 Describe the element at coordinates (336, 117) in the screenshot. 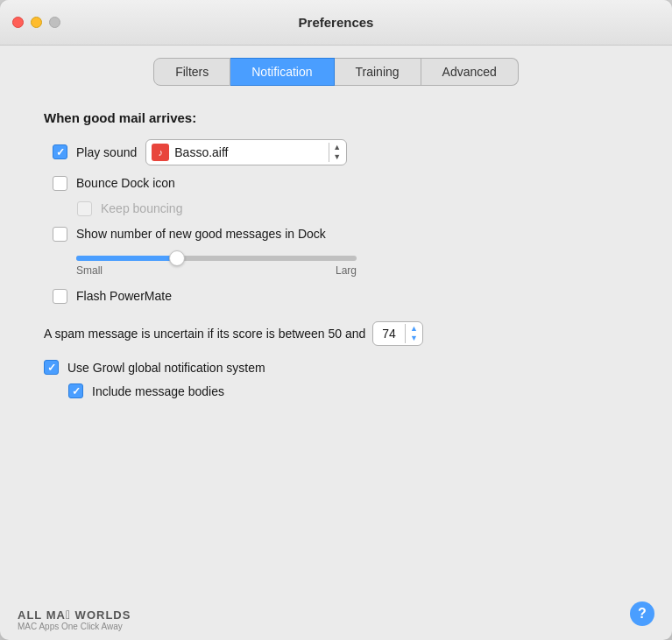

I see `section-label: When good mail arrives:` at that location.